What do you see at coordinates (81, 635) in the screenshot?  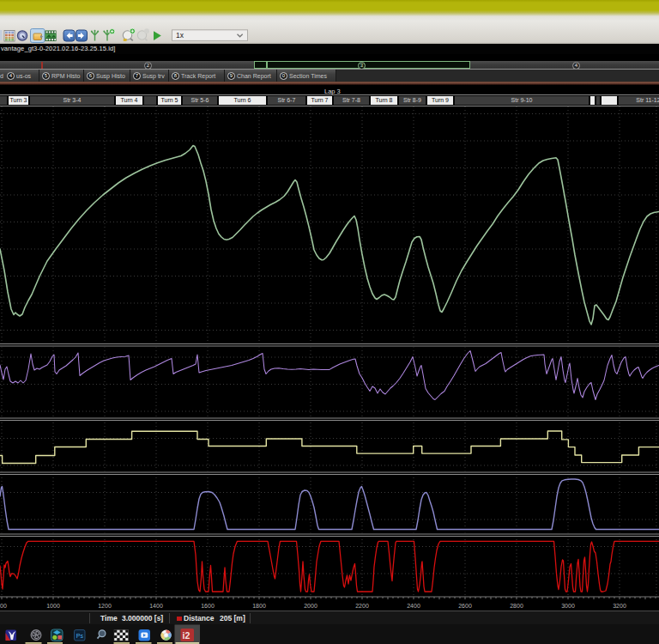 I see `svg-text: Ps` at bounding box center [81, 635].